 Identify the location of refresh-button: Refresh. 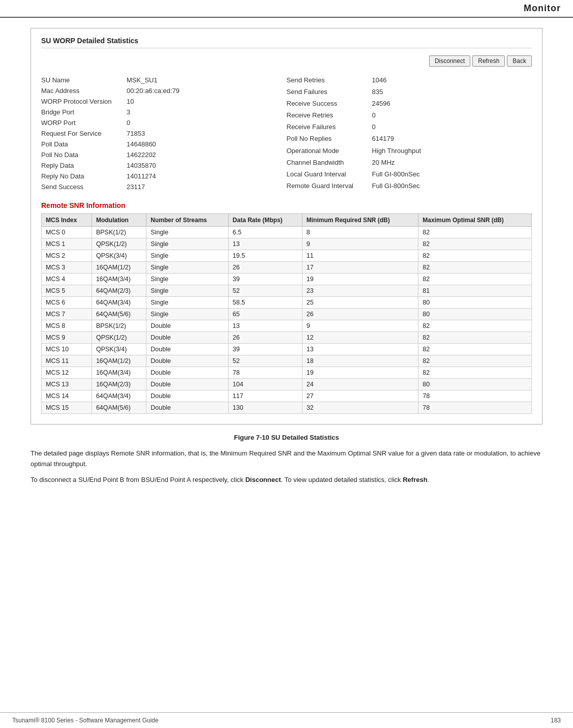
(489, 61).